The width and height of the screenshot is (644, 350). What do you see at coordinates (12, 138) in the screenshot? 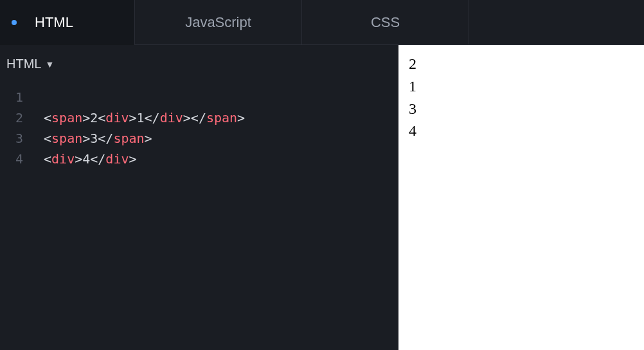
I see `line-number: 3` at bounding box center [12, 138].